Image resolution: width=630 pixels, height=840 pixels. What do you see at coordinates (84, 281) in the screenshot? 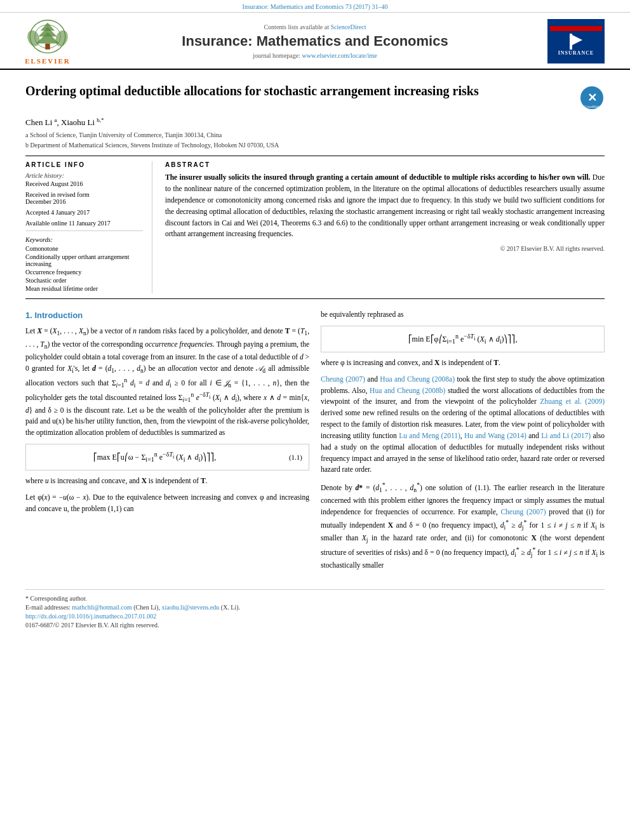
I see `keyword-4: Stochastic order` at bounding box center [84, 281].